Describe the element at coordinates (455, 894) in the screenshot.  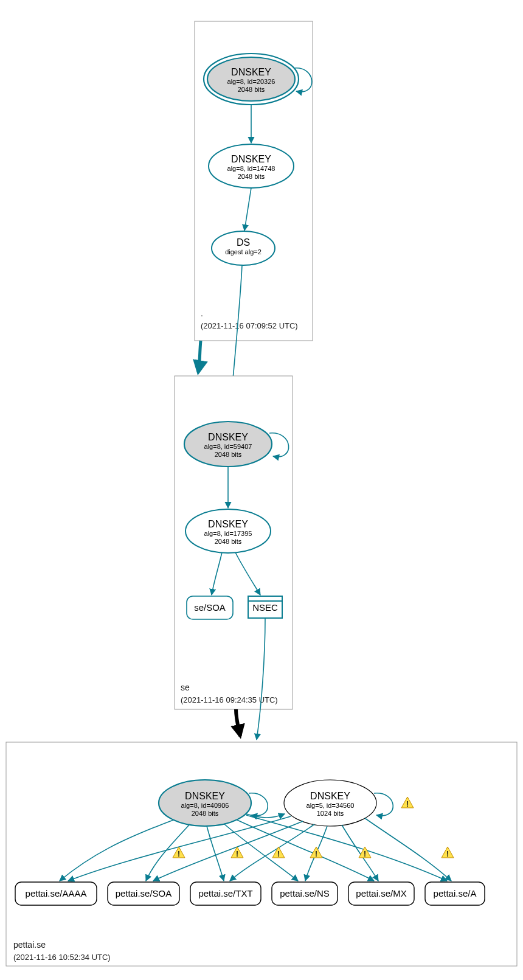
I see `node-rr-a: pettai.se/A` at that location.